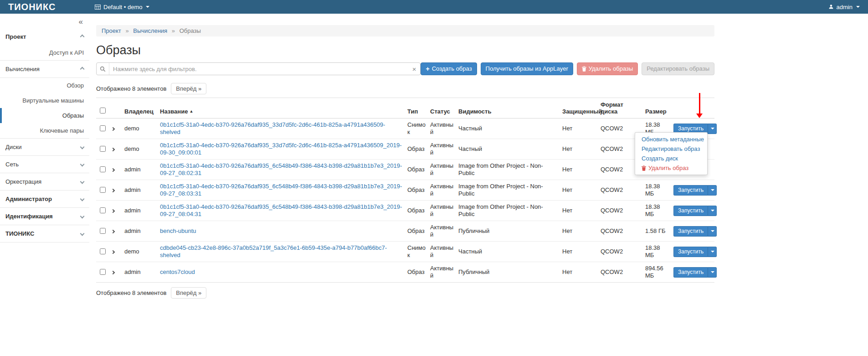  I want to click on user-menu: admin, so click(848, 7).